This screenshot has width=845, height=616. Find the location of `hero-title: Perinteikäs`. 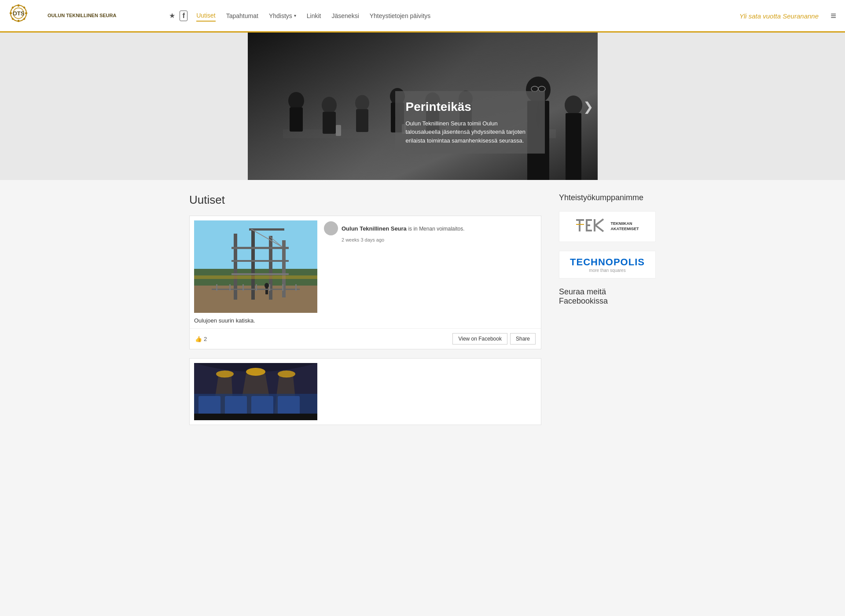

hero-title: Perinteikäs is located at coordinates (470, 107).